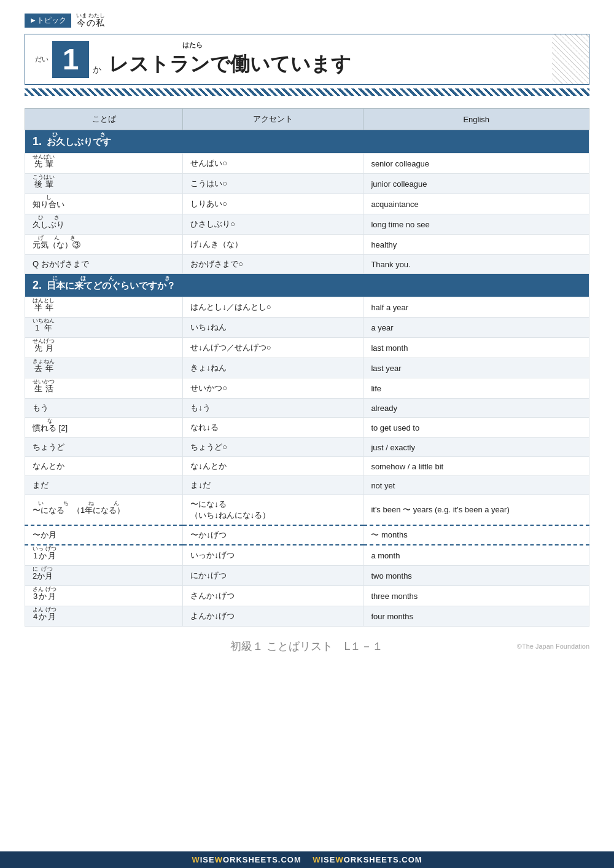 This screenshot has width=614, height=868. What do you see at coordinates (42, 59) in the screenshot?
I see `lesson-number-block: だい` at bounding box center [42, 59].